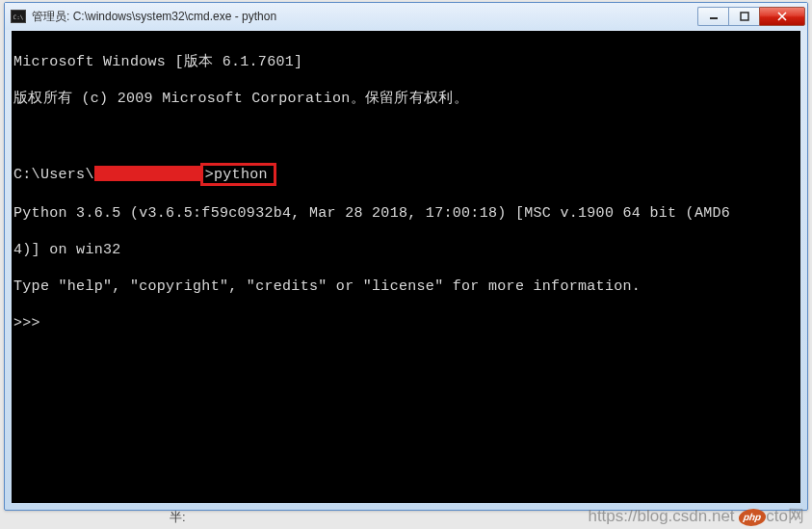 The width and height of the screenshot is (812, 529). What do you see at coordinates (406, 251) in the screenshot?
I see `output-line: 4)] on win32` at bounding box center [406, 251].